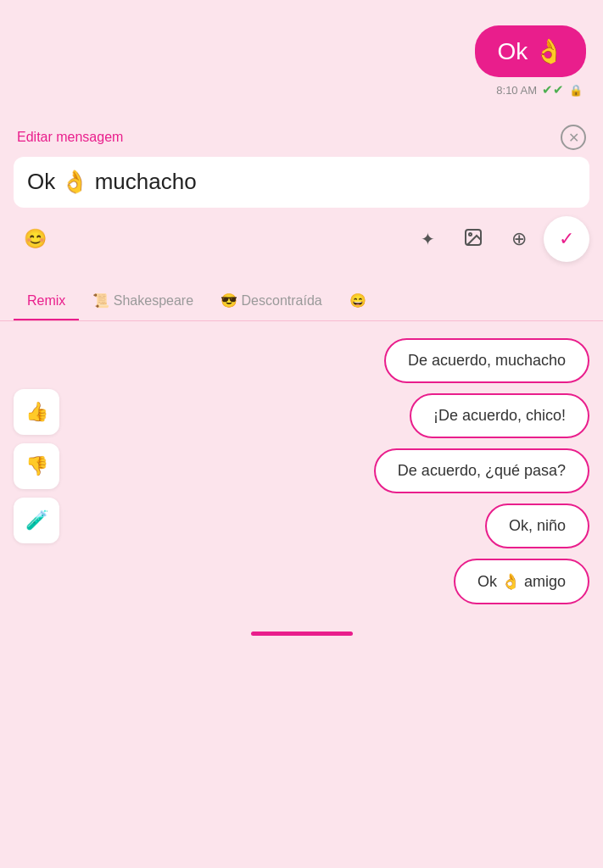 The height and width of the screenshot is (868, 603). What do you see at coordinates (522, 581) in the screenshot?
I see `suggestion-chip-5: Ok 👌 amigo` at bounding box center [522, 581].